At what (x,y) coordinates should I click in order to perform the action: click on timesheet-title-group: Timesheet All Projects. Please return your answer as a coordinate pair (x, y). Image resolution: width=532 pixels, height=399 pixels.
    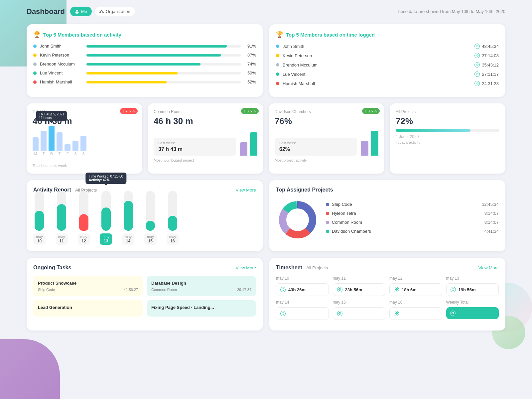
    Looking at the image, I should click on (302, 268).